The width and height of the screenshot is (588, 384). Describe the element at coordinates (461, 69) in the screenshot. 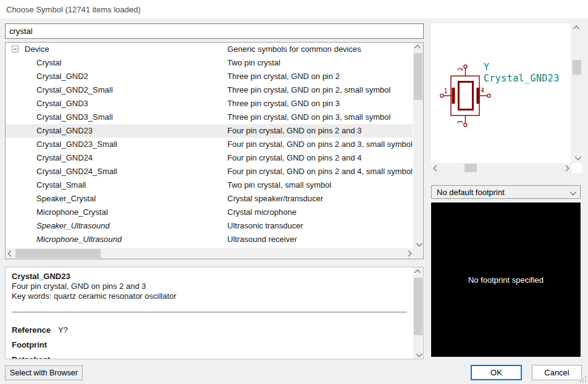

I see `pin-2-number: 2` at that location.